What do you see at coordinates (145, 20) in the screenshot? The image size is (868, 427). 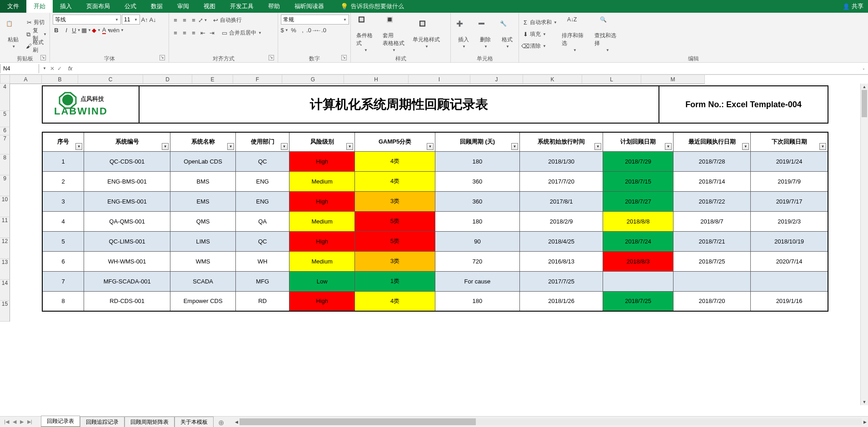 I see `increase-font-icon: A↑` at bounding box center [145, 20].